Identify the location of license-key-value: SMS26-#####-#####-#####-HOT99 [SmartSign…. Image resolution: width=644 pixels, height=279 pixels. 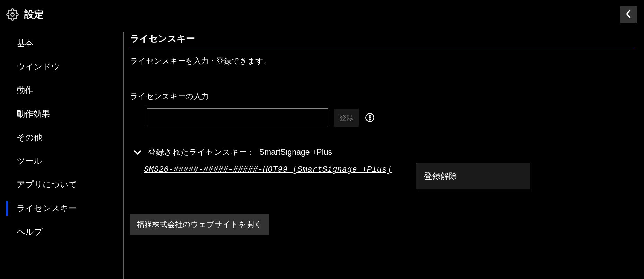
(268, 169).